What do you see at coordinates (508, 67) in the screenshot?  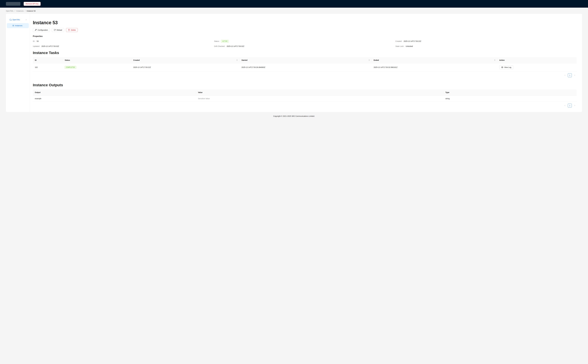 I see `view-log-button-label: View Log` at bounding box center [508, 67].